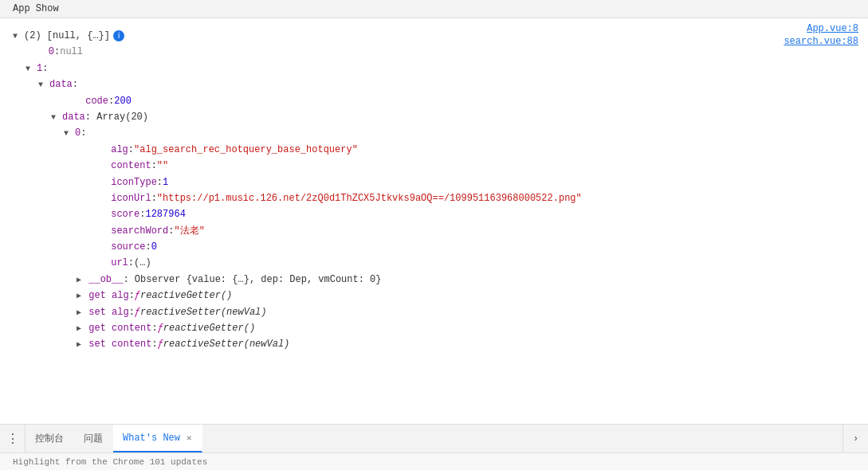 This screenshot has width=868, height=470. Describe the element at coordinates (151, 438) in the screenshot. I see `tab-label-whatsnew: What's New` at that location.